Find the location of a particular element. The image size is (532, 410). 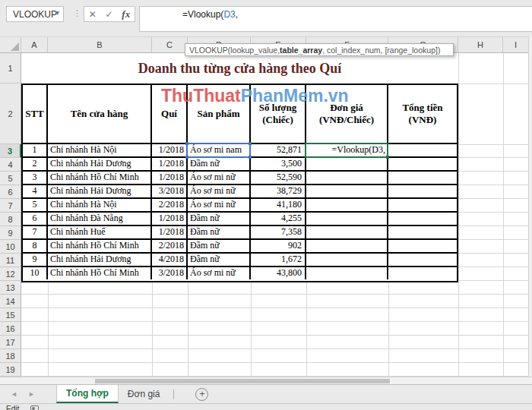

formula-bar-input: =Vlookup(D3, is located at coordinates (336, 19).